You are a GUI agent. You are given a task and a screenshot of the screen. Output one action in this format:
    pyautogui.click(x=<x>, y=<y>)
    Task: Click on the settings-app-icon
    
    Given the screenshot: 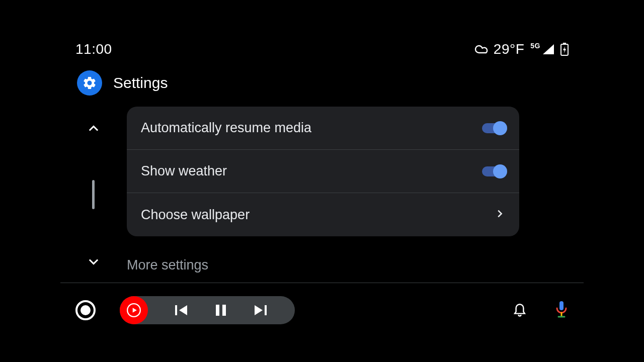 What is the action you would take?
    pyautogui.click(x=90, y=83)
    